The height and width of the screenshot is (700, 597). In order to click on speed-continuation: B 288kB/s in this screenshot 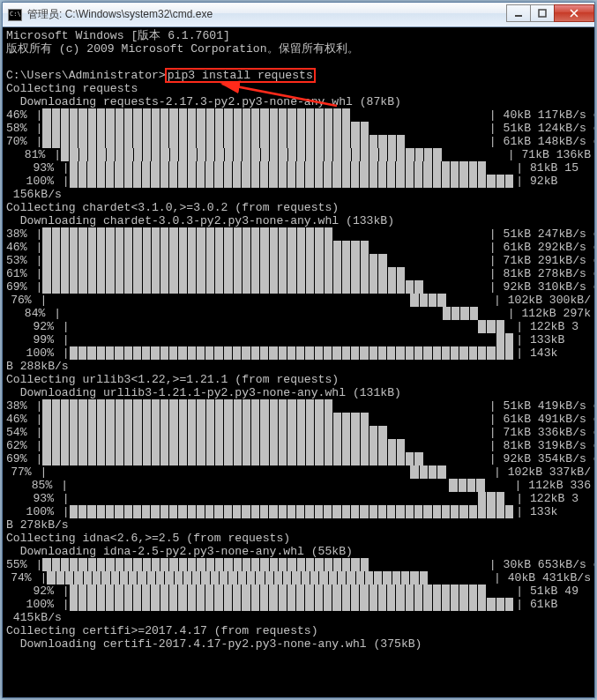, I will do `click(298, 367)`.